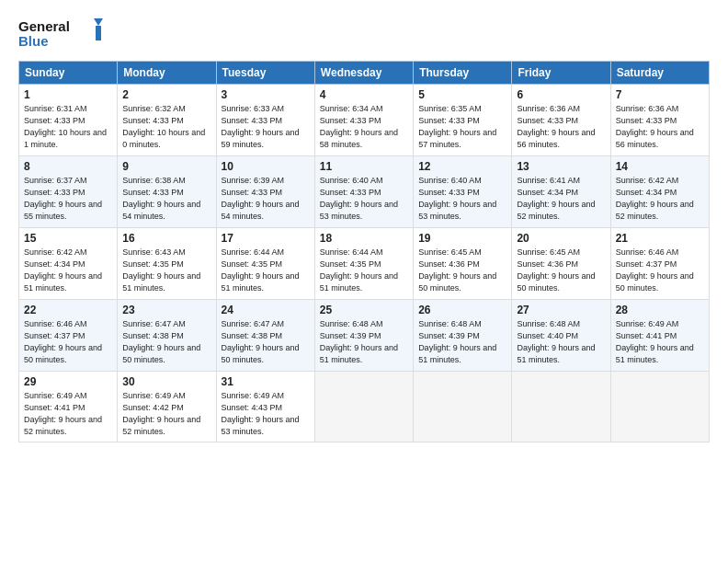 This screenshot has height=563, width=728. I want to click on calendar-cell: 18Sunrise: 6:44 AMSunset: 4:35 PMDayligh…, so click(364, 264).